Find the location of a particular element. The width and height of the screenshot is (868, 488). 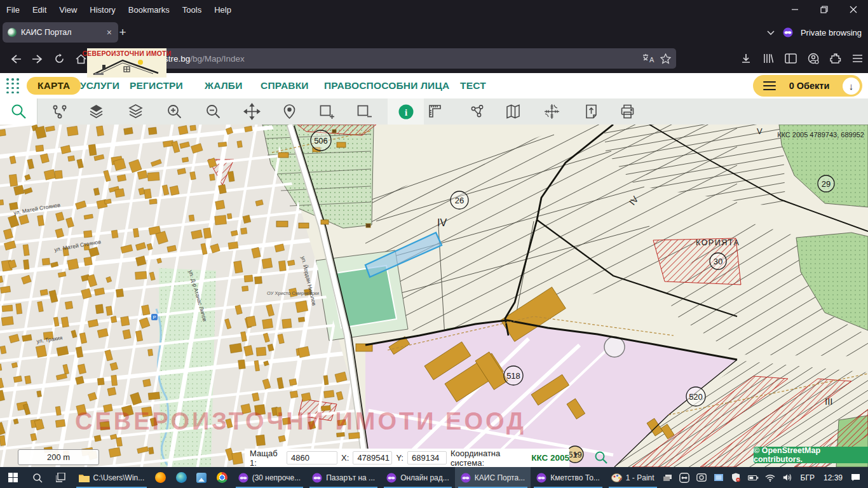

tray-clock: 12:39 is located at coordinates (833, 478).